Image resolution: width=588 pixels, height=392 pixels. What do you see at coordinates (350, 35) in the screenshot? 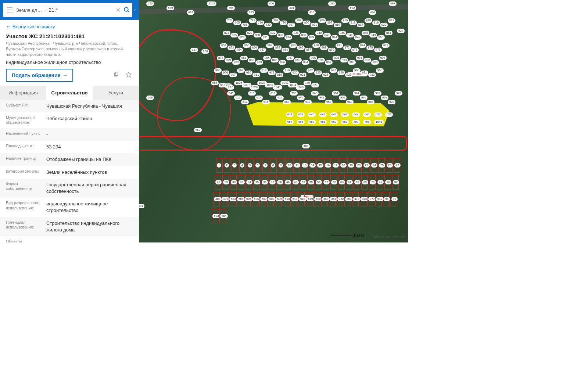
I see `parcel-label: 846` at bounding box center [350, 35].